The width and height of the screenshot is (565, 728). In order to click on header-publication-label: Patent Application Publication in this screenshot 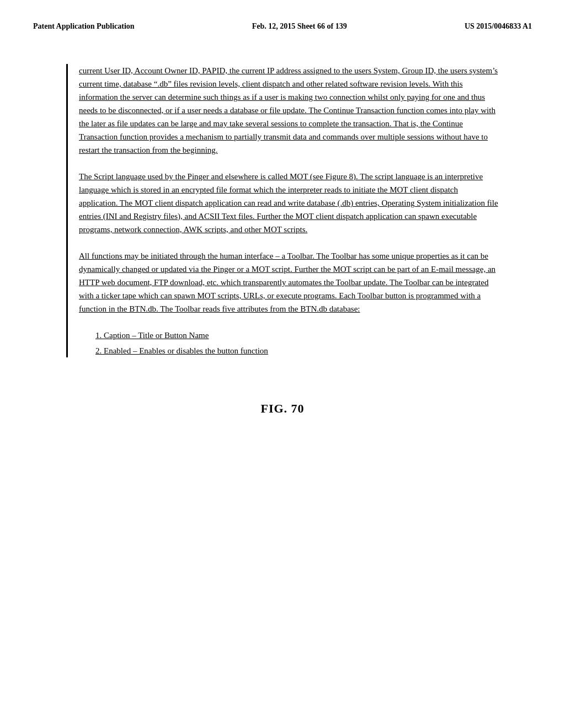, I will do `click(84, 26)`.